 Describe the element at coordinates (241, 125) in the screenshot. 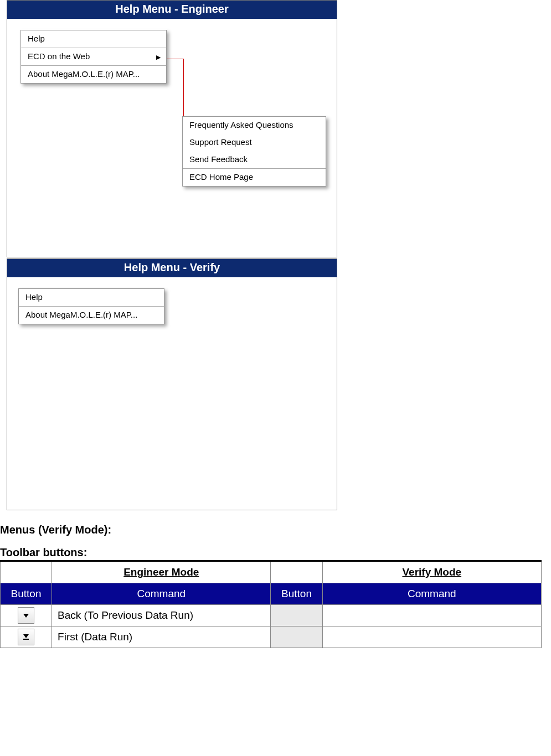

I see `menu-item-label: Frequently Asked Questions` at that location.